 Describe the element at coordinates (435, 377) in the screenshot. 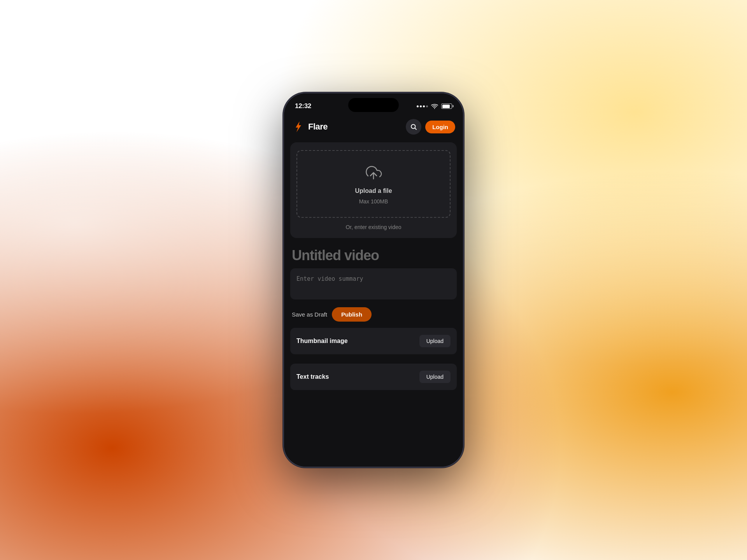

I see `text-tracks-upload-button: Upload` at that location.